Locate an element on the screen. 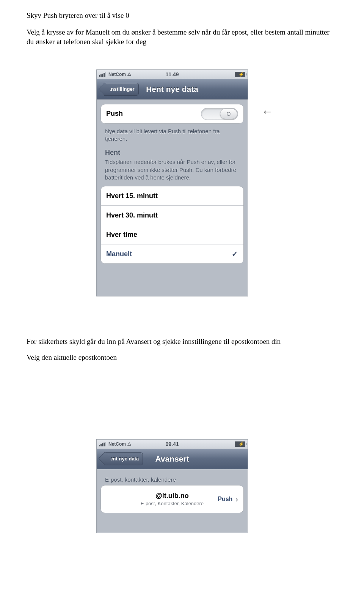  hent-header: Hent is located at coordinates (172, 150).